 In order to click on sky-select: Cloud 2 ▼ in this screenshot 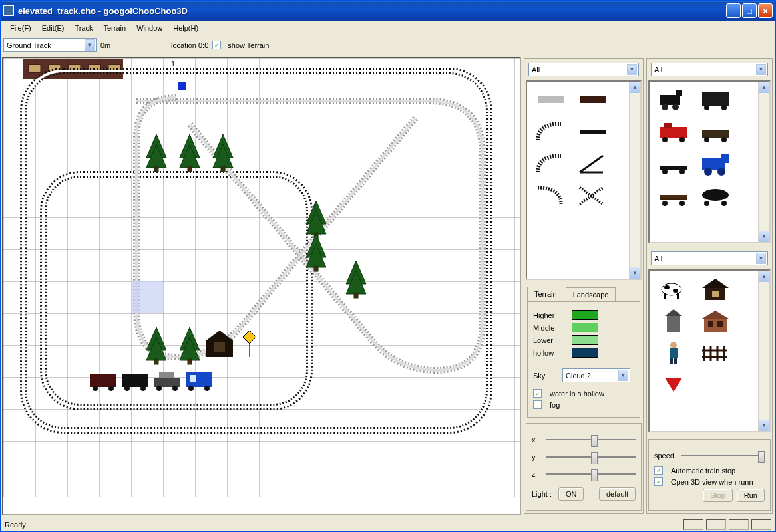, I will do `click(596, 375)`.